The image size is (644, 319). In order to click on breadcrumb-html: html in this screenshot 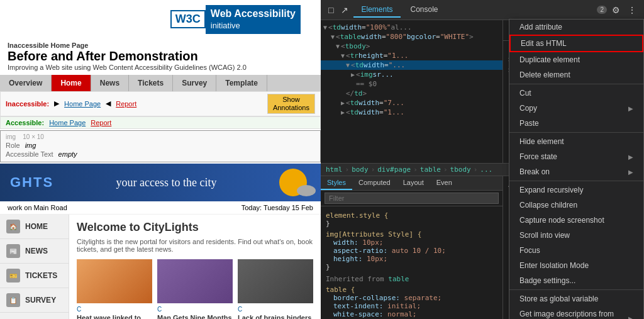, I will do `click(335, 170)`.